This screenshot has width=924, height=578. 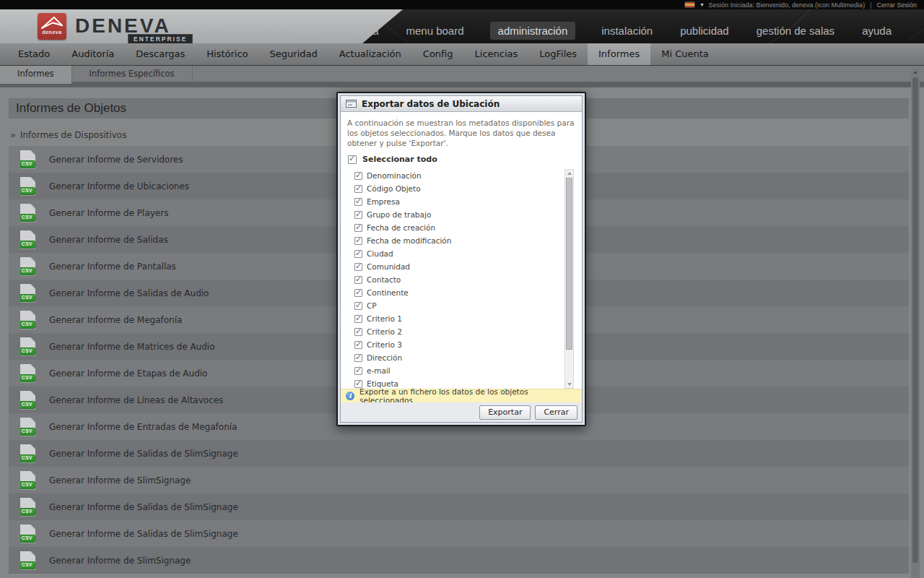 What do you see at coordinates (34, 54) in the screenshot?
I see `admin-nav-item-estado: Estado` at bounding box center [34, 54].